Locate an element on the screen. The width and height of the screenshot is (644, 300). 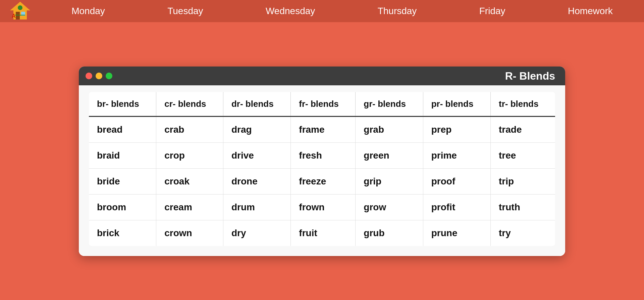
table-row: broomcreamdrumfrowngrowprofittruth is located at coordinates (322, 207).